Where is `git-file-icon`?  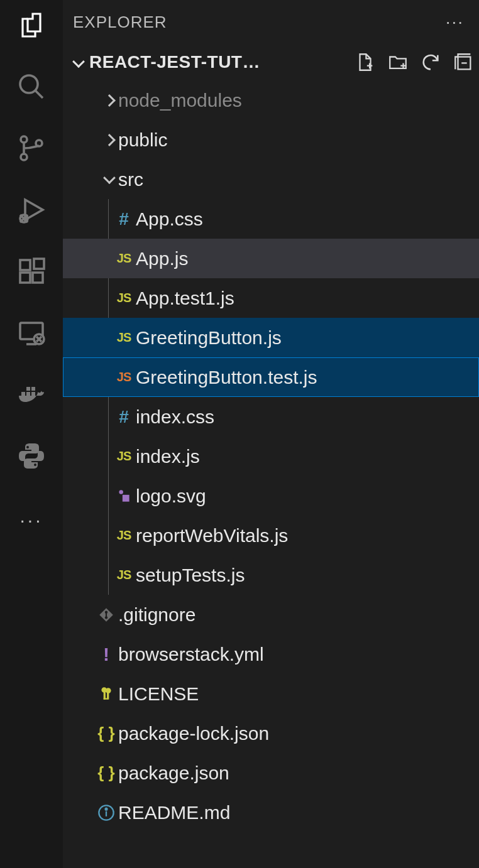 git-file-icon is located at coordinates (106, 615).